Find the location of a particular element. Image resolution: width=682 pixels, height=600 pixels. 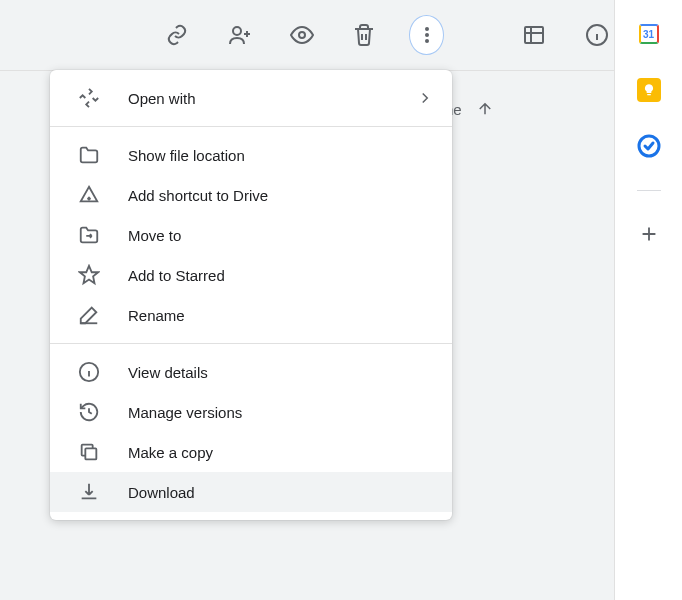

eye-icon is located at coordinates (302, 35).